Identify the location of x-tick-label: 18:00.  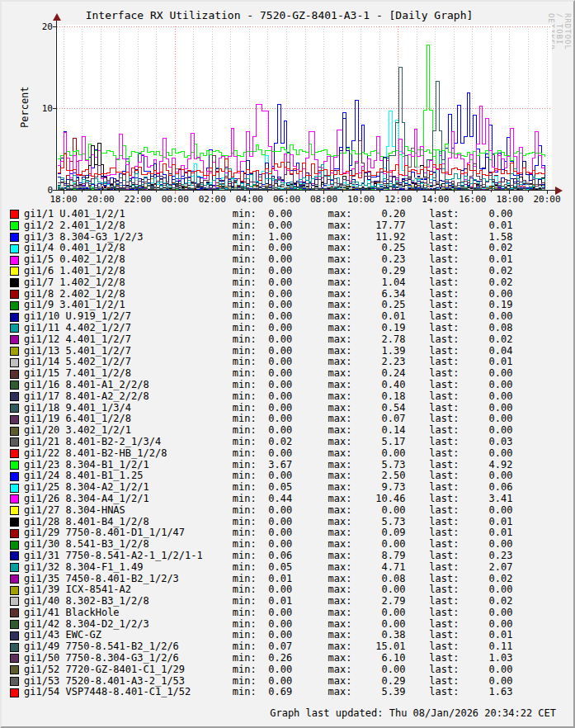
(510, 200).